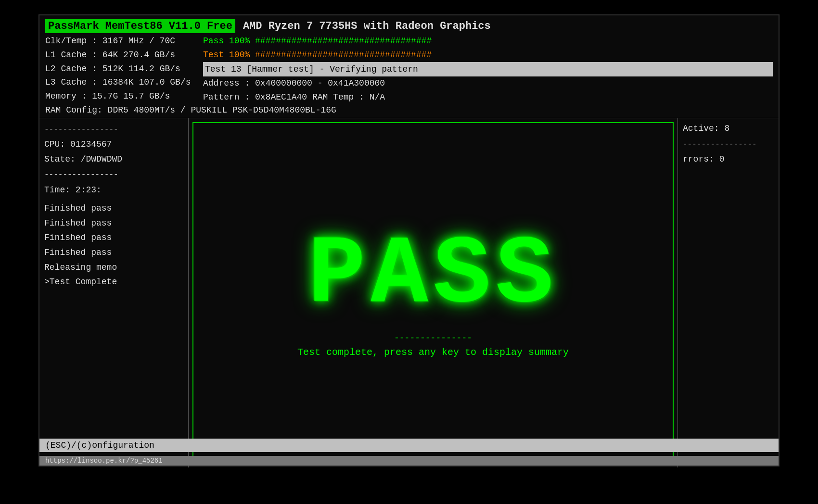  I want to click on finished-lines: Finished pass Finished pass Finished pas…, so click(114, 238).